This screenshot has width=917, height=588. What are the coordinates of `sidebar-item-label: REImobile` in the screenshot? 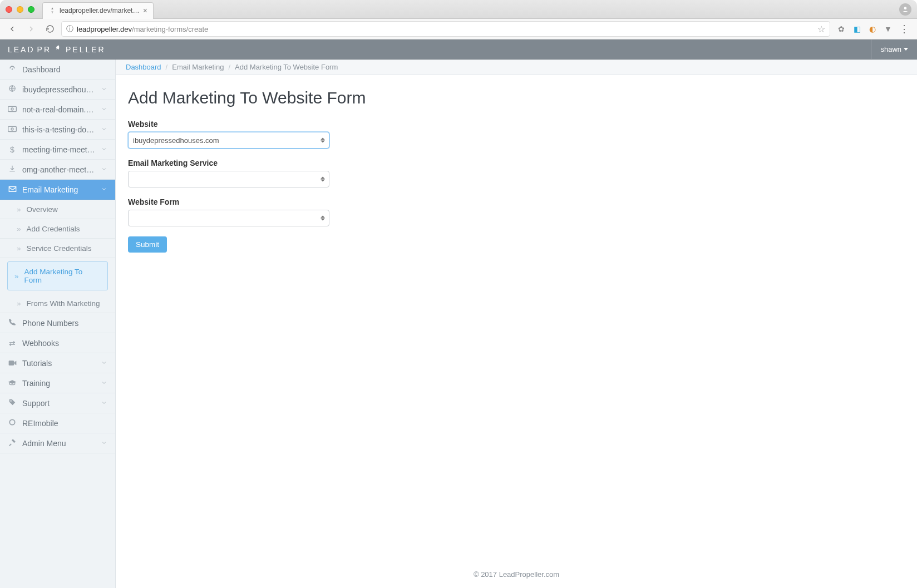 It's located at (65, 423).